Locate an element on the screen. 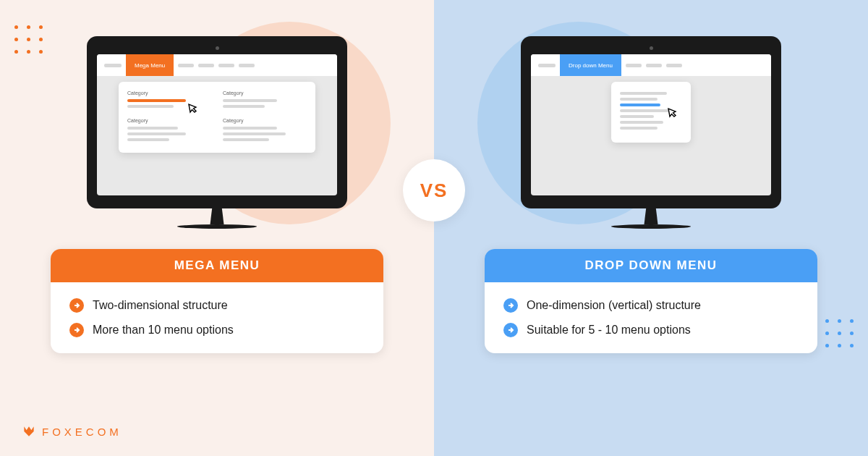 The height and width of the screenshot is (456, 868). feature-bullet: One-dimension (vertical) structure is located at coordinates (651, 305).